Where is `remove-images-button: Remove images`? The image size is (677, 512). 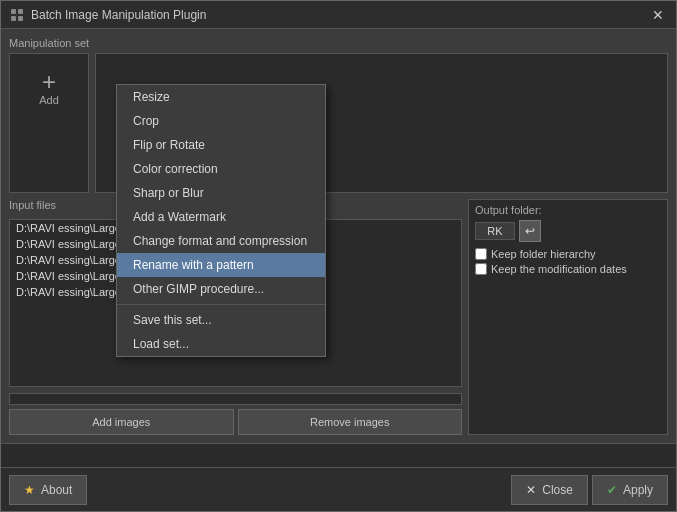 remove-images-button: Remove images is located at coordinates (350, 422).